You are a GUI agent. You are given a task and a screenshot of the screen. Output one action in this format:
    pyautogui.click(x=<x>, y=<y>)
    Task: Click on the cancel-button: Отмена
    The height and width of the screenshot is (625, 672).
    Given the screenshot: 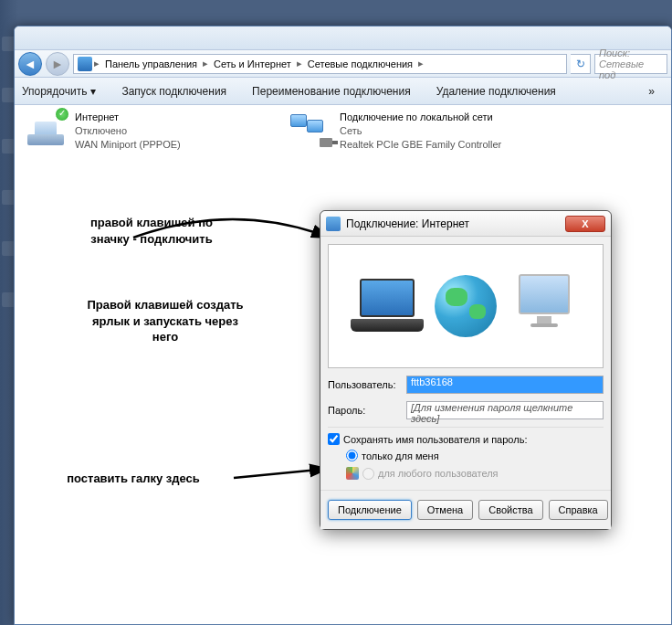 What is the action you would take?
    pyautogui.click(x=446, y=510)
    